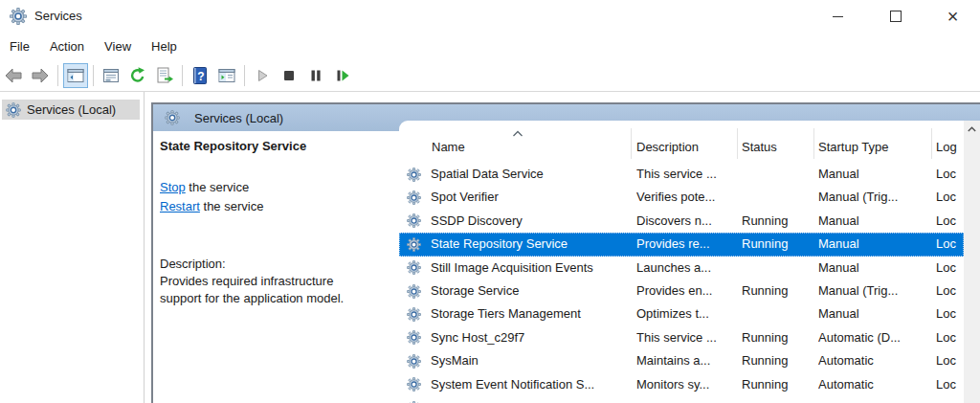 This screenshot has width=980, height=403. What do you see at coordinates (947, 147) in the screenshot?
I see `column-header-log-on-as: Log` at bounding box center [947, 147].